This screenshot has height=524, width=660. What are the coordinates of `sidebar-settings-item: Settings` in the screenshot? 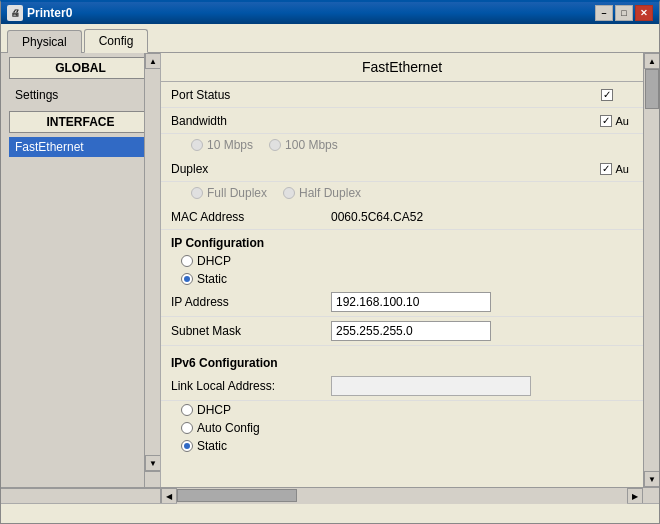 It's located at (80, 95).